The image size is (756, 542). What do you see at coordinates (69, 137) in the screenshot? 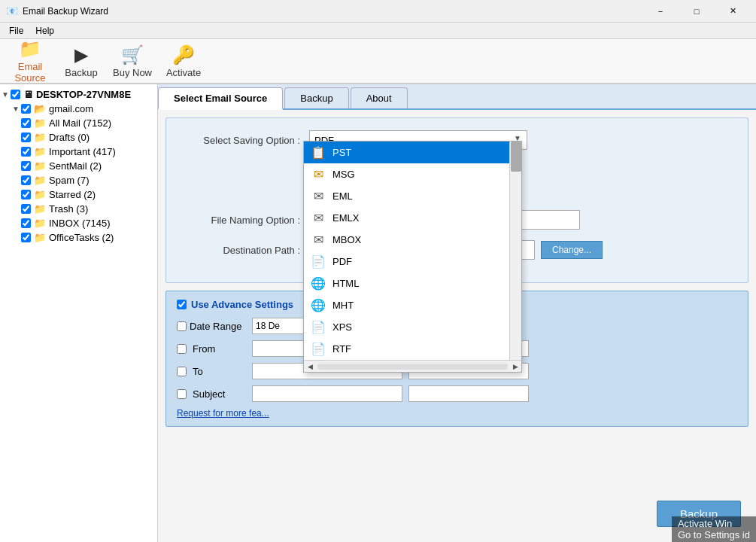
I see `drafts-label: Drafts (0)` at bounding box center [69, 137].